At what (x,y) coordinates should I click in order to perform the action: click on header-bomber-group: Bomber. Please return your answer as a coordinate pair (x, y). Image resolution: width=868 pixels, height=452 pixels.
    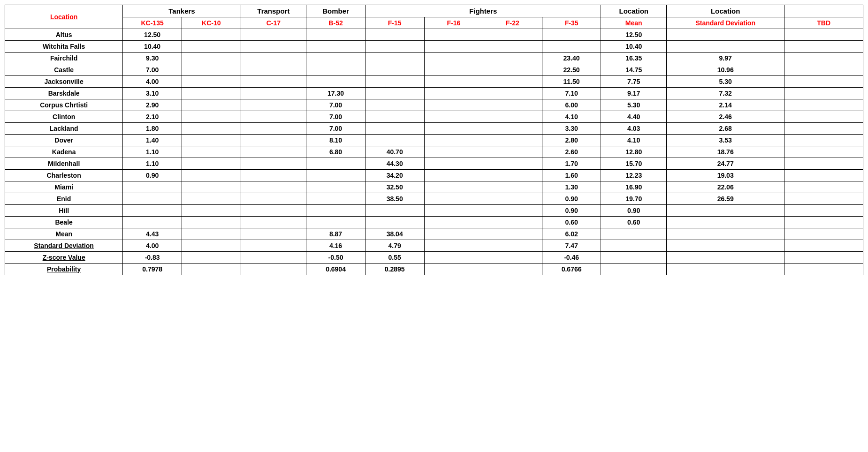
    Looking at the image, I should click on (336, 11).